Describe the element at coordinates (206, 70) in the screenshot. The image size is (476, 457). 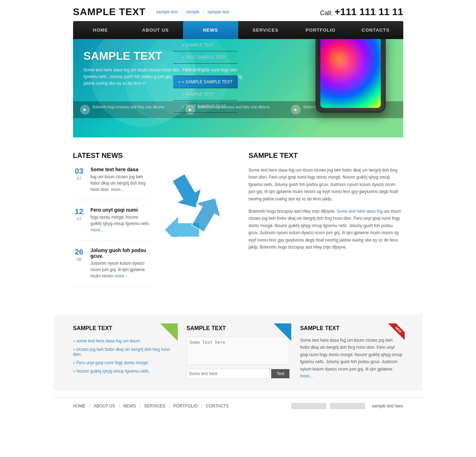
I see `dropdown-item-2: » TEXT TEXT` at that location.